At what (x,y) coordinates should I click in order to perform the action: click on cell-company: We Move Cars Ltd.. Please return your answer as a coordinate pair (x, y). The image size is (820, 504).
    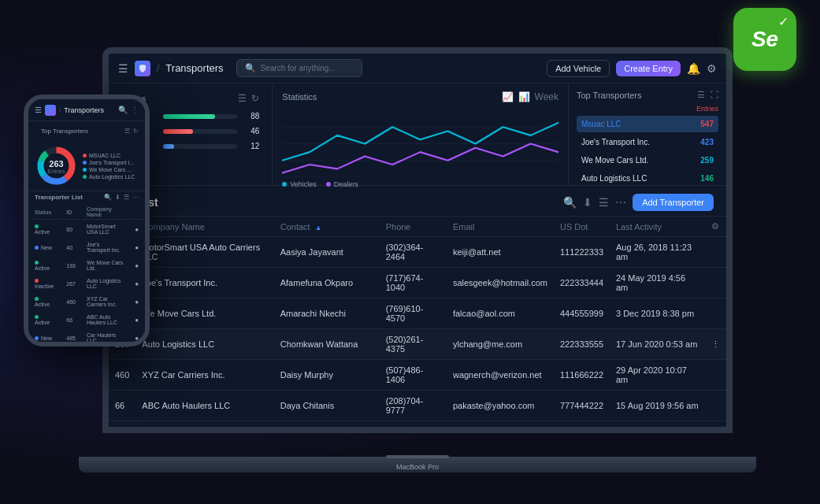
    Looking at the image, I should click on (205, 313).